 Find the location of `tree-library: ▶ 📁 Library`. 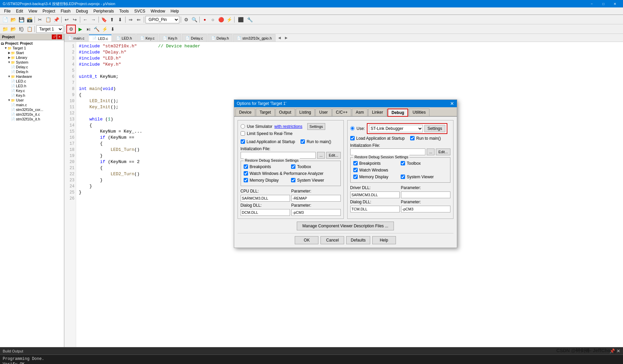

tree-library: ▶ 📁 Library is located at coordinates (32, 58).